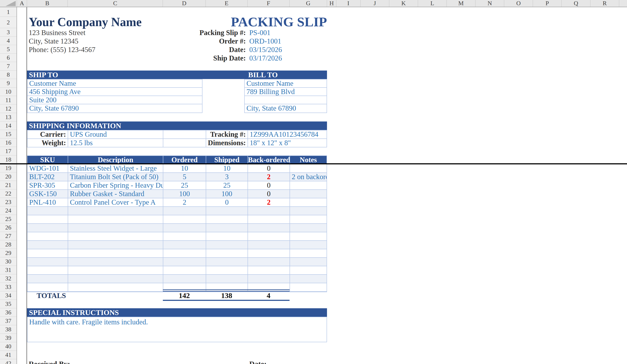  What do you see at coordinates (8, 194) in the screenshot?
I see `row-header-22: 22` at bounding box center [8, 194].